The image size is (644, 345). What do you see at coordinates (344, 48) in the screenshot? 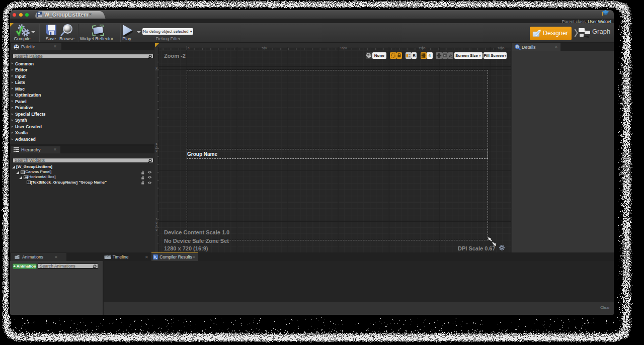
I see `svg-text: 1000` at bounding box center [344, 48].